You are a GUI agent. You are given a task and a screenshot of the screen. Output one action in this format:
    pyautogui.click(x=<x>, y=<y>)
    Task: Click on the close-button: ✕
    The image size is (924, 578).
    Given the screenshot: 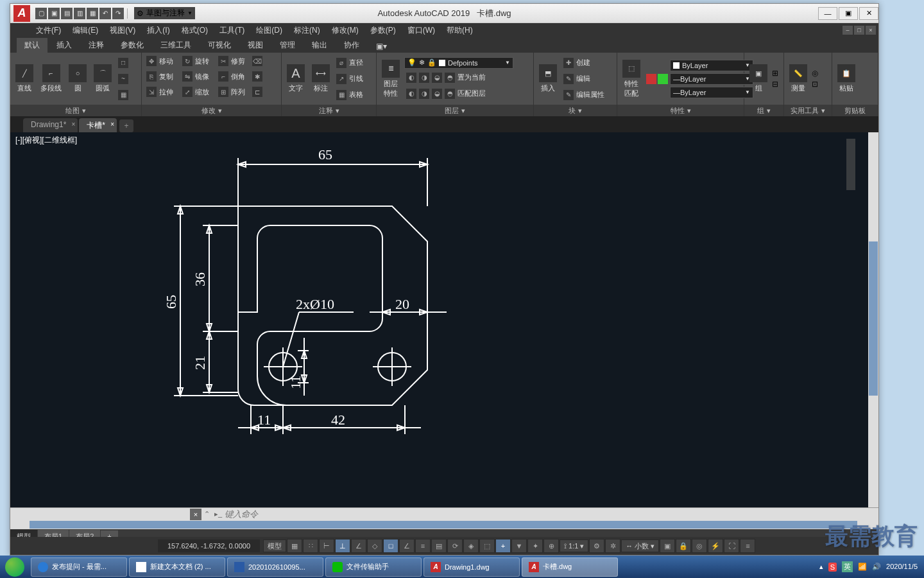 What is the action you would take?
    pyautogui.click(x=869, y=13)
    